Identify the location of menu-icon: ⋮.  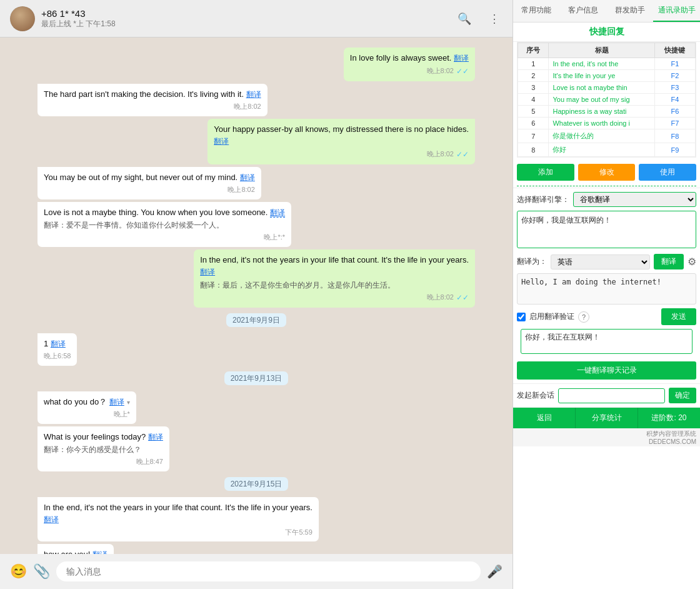
(494, 19).